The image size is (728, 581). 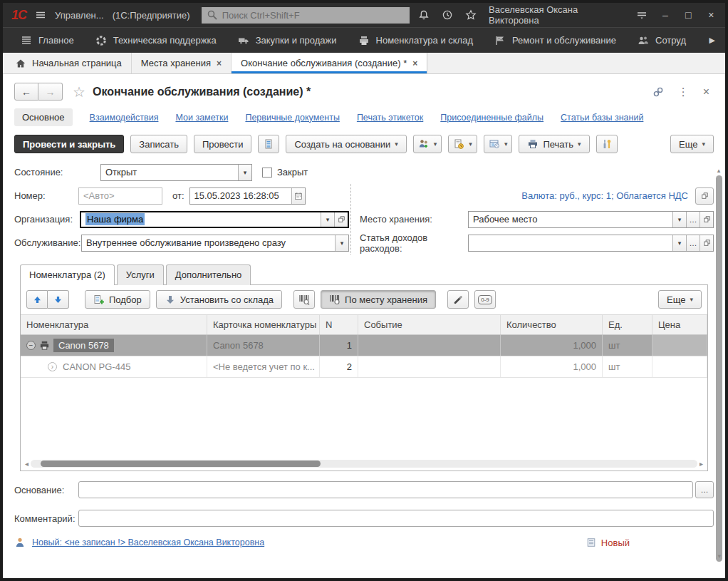 What do you see at coordinates (658, 92) in the screenshot?
I see `get-link-icon` at bounding box center [658, 92].